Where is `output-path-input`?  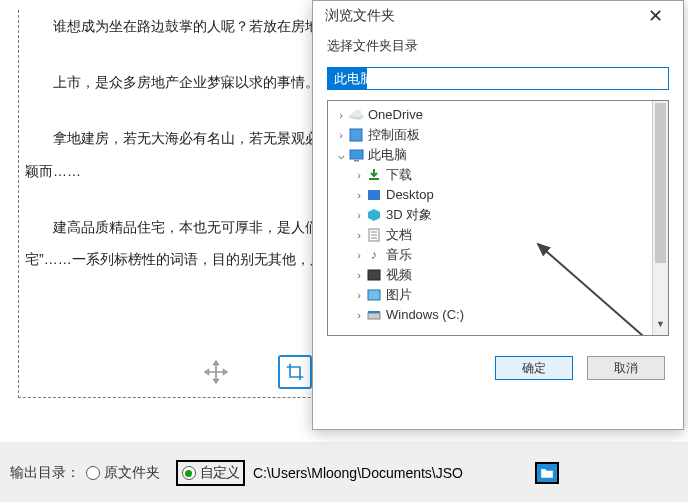
output-path-input is located at coordinates (391, 473).